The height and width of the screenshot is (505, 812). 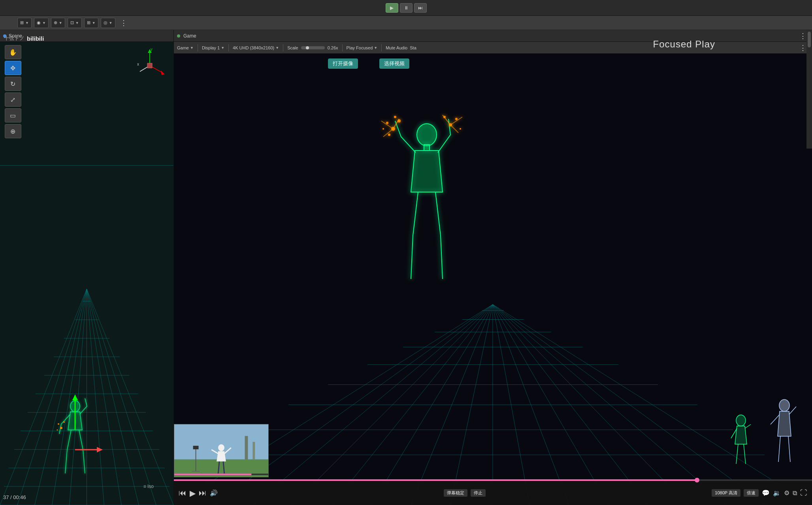 I want to click on toolbar-group-4: ⊡ ▼, so click(x=75, y=23).